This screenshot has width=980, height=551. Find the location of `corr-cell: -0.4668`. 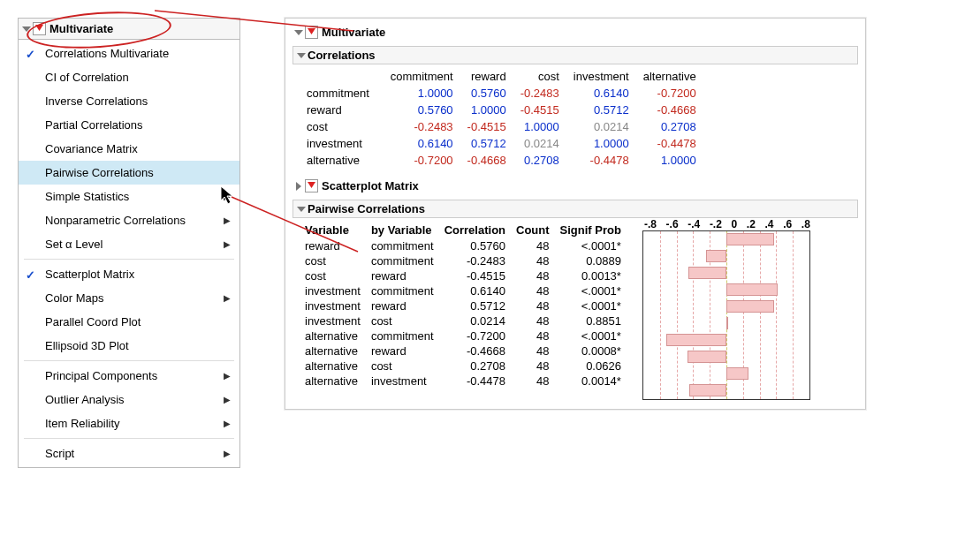

corr-cell: -0.4668 is located at coordinates (490, 161).